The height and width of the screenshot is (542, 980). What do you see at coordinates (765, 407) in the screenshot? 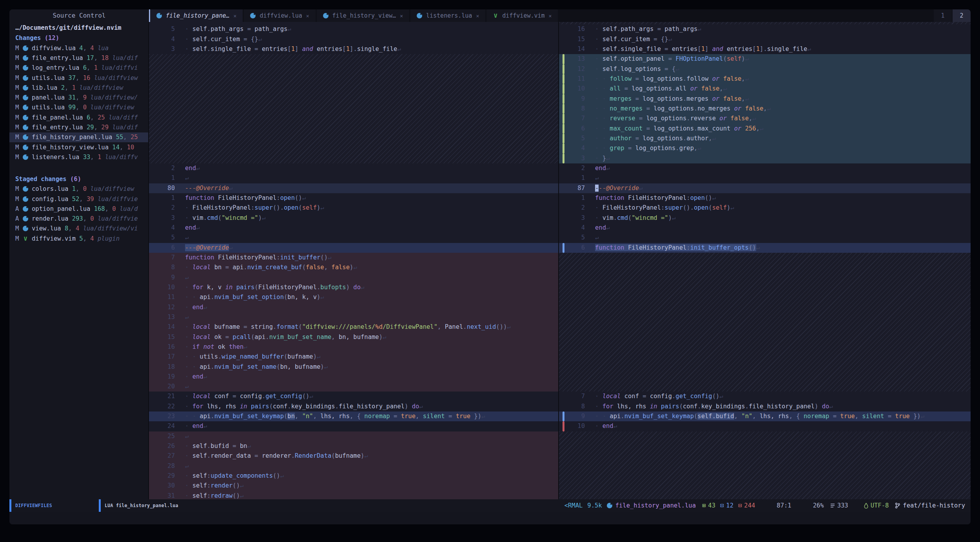
I see `code-line: 8· for lhs, rhs in pairs(conf.key_bindin…` at bounding box center [765, 407].